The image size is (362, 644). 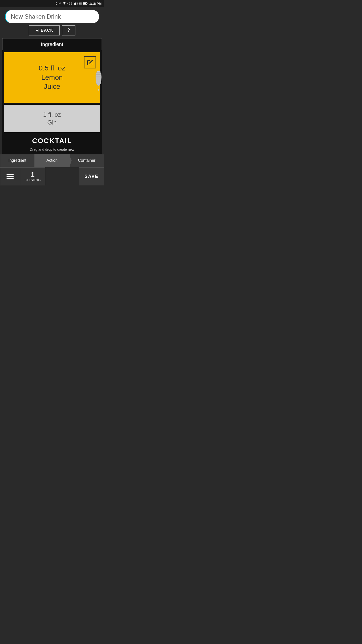 I want to click on nav-buttons: ◄ BACK ?, so click(x=52, y=32).